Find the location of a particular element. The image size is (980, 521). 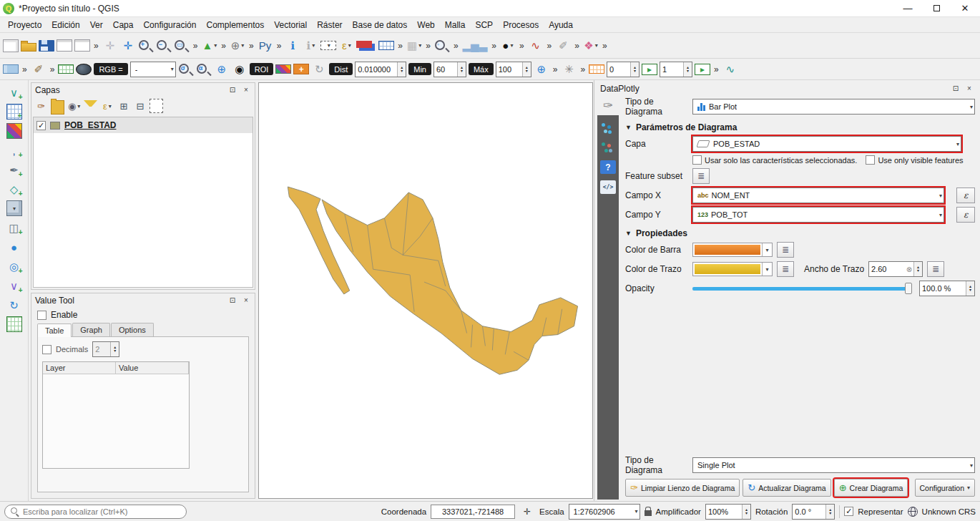

zoom-to-selection: ◦ is located at coordinates (442, 46).